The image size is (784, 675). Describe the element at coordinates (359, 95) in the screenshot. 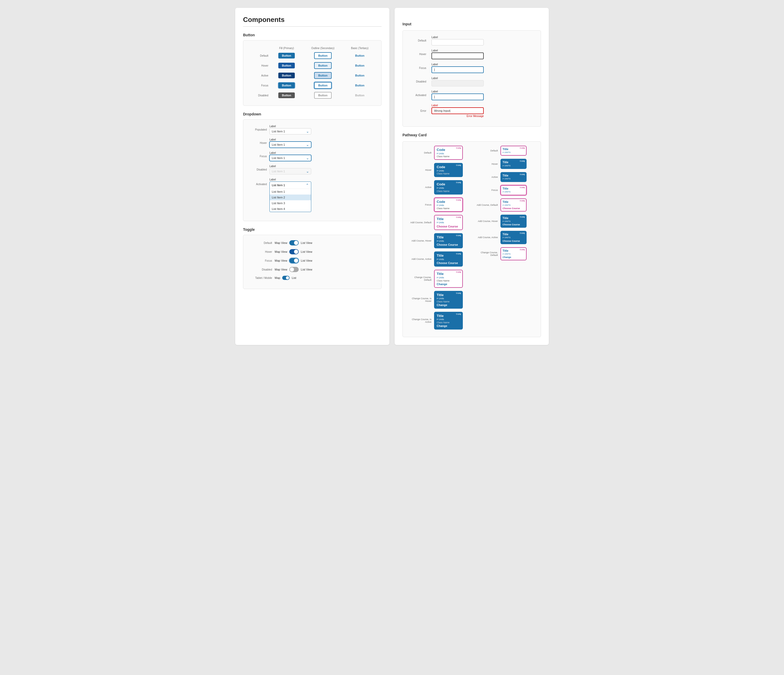

I see `btn-basic-disabled: Button` at that location.